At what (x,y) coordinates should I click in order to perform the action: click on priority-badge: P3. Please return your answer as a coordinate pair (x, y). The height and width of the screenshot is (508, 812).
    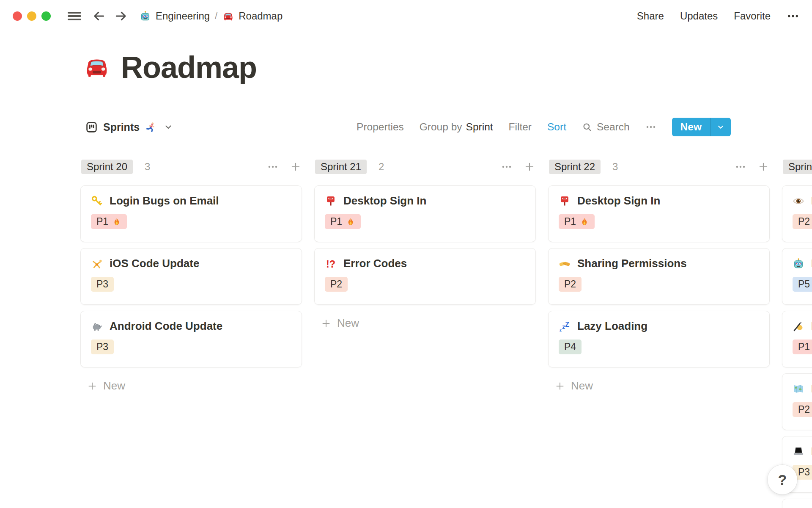
    Looking at the image, I should click on (102, 284).